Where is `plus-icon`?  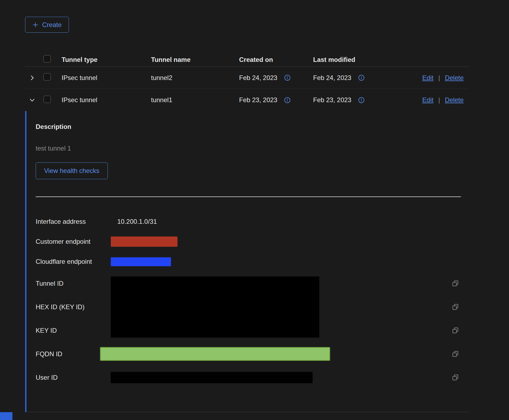 plus-icon is located at coordinates (35, 25).